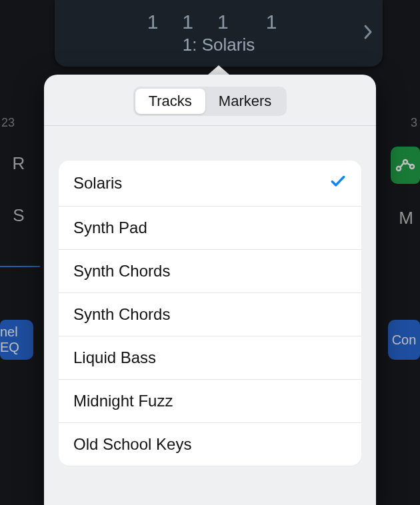 This screenshot has height=505, width=420. What do you see at coordinates (210, 228) in the screenshot?
I see `list-item: Synth Pad` at bounding box center [210, 228].